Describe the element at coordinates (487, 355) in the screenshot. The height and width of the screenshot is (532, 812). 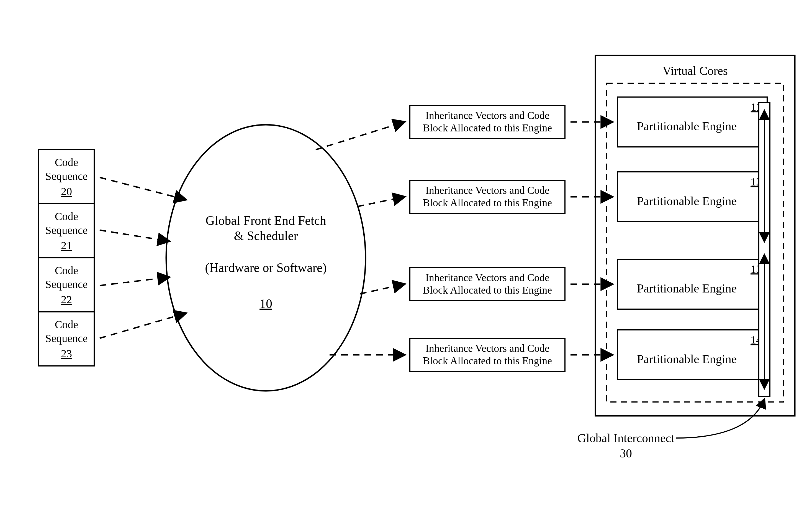
I see `inheritance-box-4: Inheritance Vectors and Code Block Alloc…` at that location.